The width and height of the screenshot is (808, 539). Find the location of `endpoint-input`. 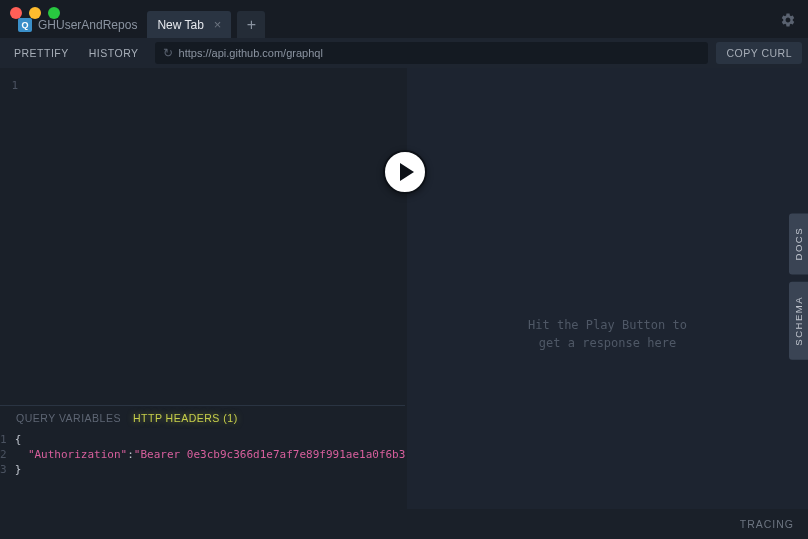

endpoint-input is located at coordinates (440, 53).